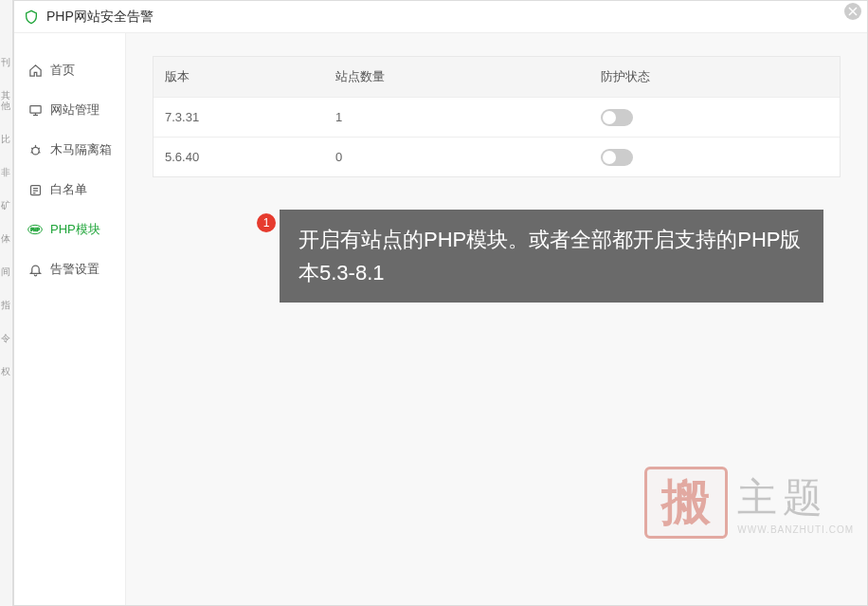 This screenshot has height=606, width=868. What do you see at coordinates (70, 150) in the screenshot?
I see `sidebar-item-quarantine: 木马隔离箱` at bounding box center [70, 150].